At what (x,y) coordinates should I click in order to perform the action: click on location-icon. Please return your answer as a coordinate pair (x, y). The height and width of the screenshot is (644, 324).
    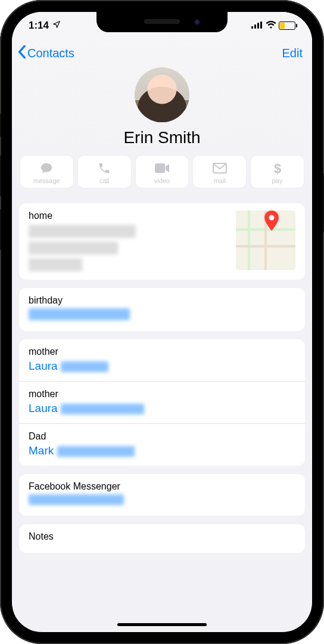
    Looking at the image, I should click on (57, 26).